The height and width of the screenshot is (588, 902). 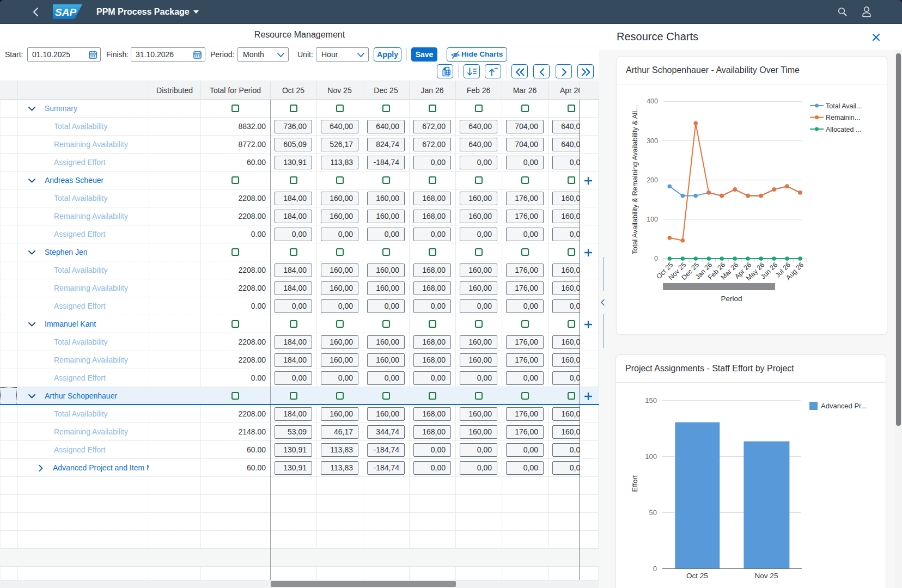 I want to click on svg-text: Effort, so click(x=635, y=483).